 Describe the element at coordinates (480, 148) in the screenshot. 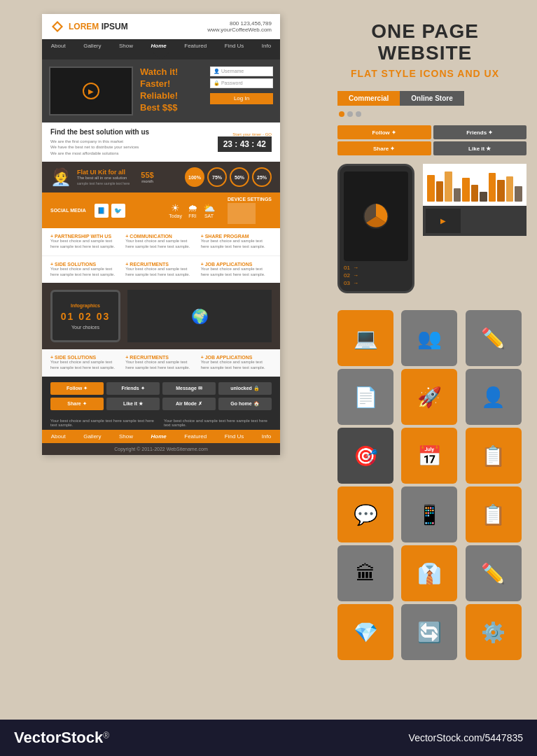

I see `like-btn: Like it ★` at that location.